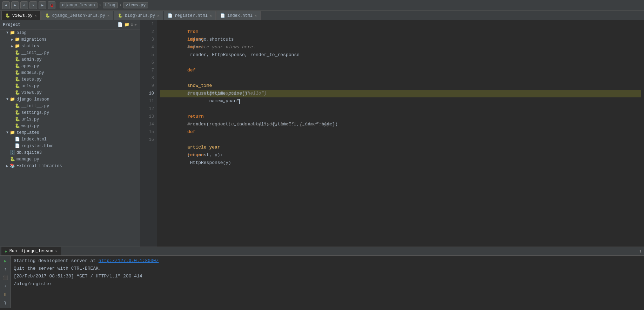 Image resolution: width=644 pixels, height=310 pixels. Describe the element at coordinates (32, 93) in the screenshot. I see `sidebar-item-views-label: views.py` at that location.